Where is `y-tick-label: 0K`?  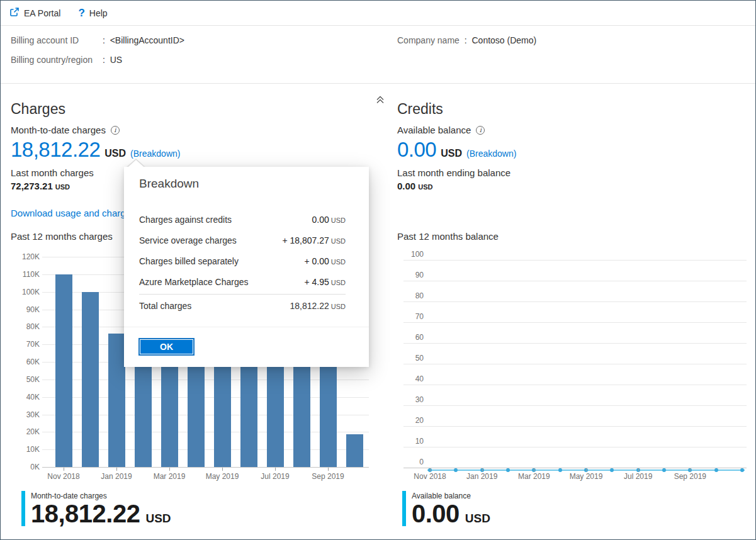
y-tick-label: 0K is located at coordinates (26, 467).